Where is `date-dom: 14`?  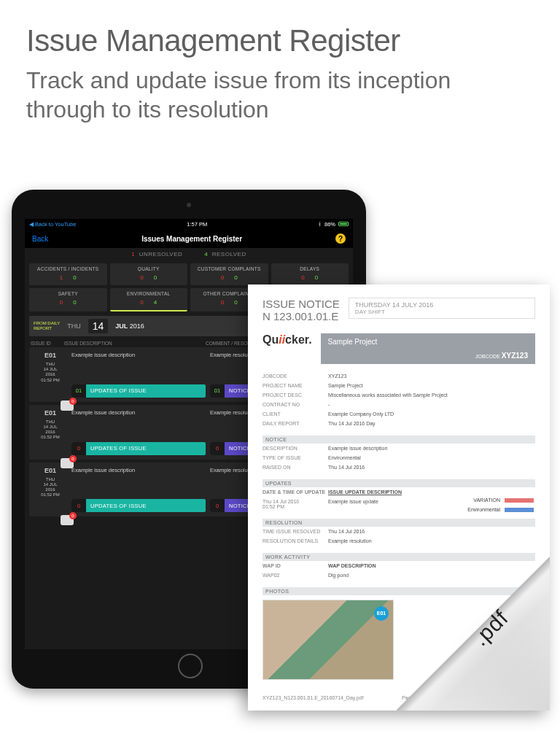 date-dom: 14 is located at coordinates (98, 326).